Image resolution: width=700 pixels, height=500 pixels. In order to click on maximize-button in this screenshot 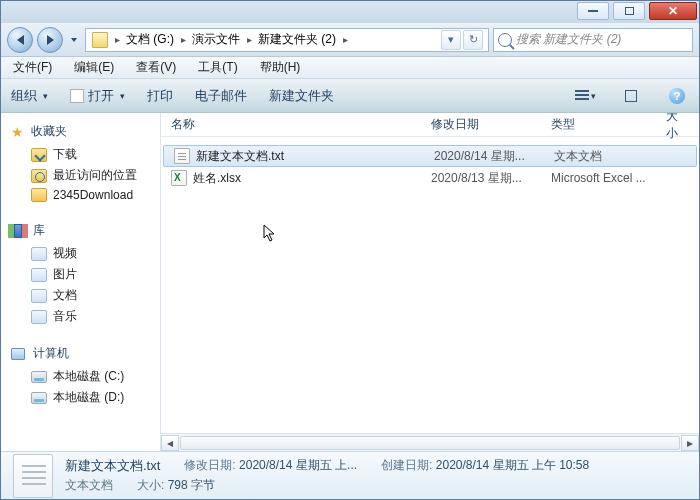, I will do `click(629, 11)`.